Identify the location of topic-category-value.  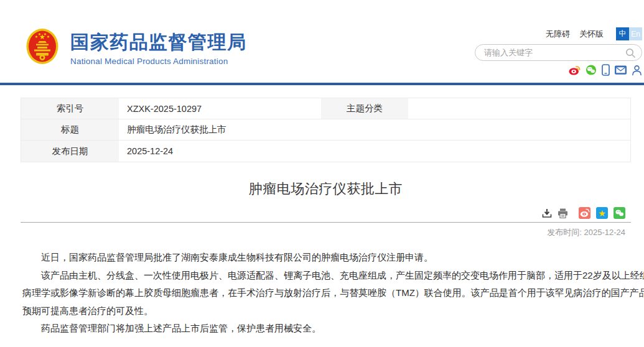
(519, 109).